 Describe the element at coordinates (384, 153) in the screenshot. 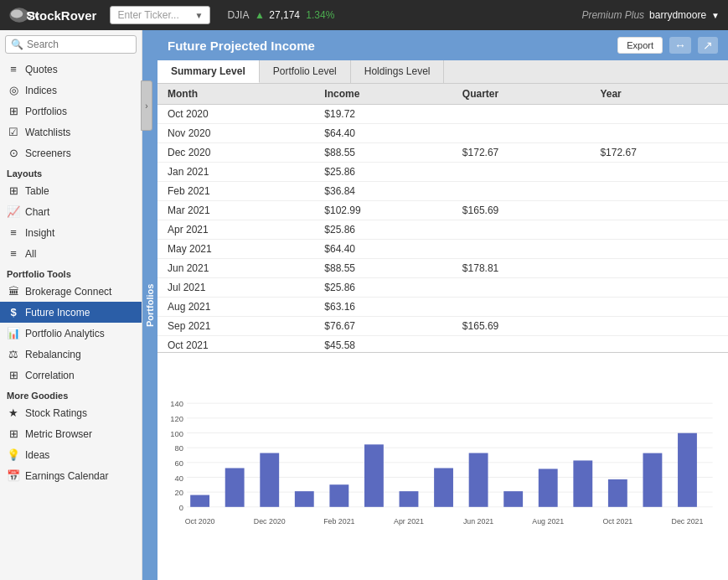

I see `cell-income: $88.55` at that location.